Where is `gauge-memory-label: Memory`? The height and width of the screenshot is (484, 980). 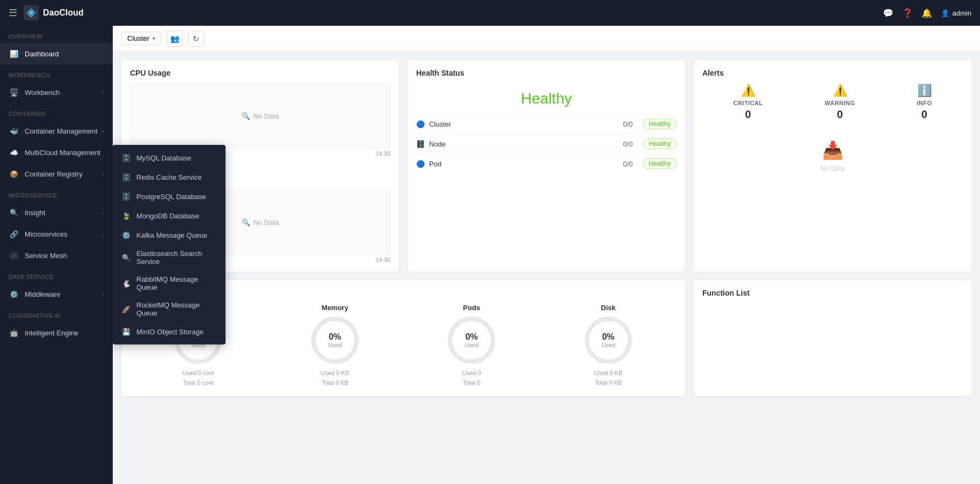
gauge-memory-label: Memory is located at coordinates (335, 308).